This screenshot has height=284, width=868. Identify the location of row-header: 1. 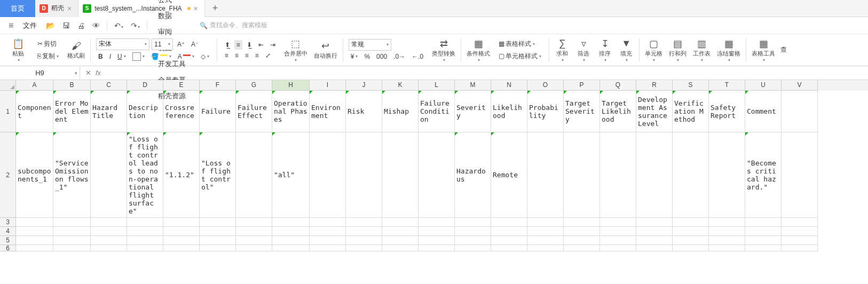
(8, 112).